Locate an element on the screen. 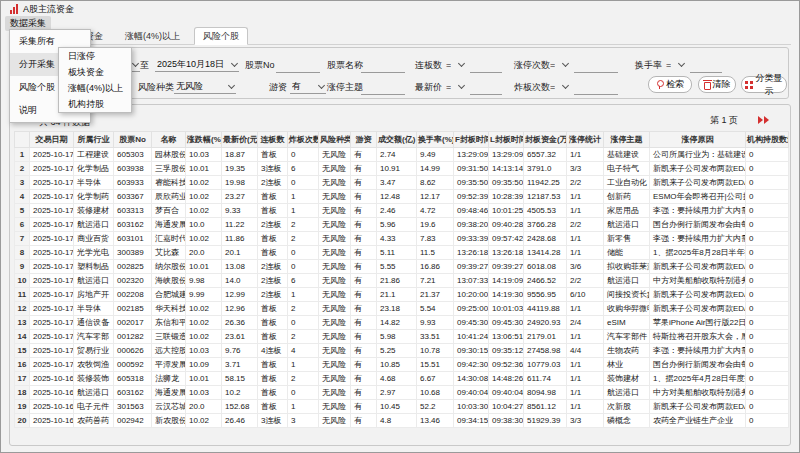  column-header: 交易日期 is located at coordinates (52, 140).